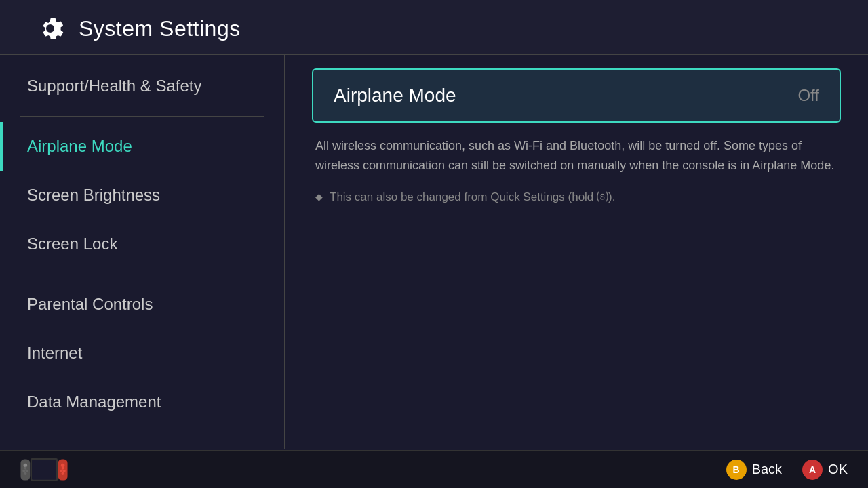 The width and height of the screenshot is (868, 488). I want to click on b-button-icon: B, so click(736, 470).